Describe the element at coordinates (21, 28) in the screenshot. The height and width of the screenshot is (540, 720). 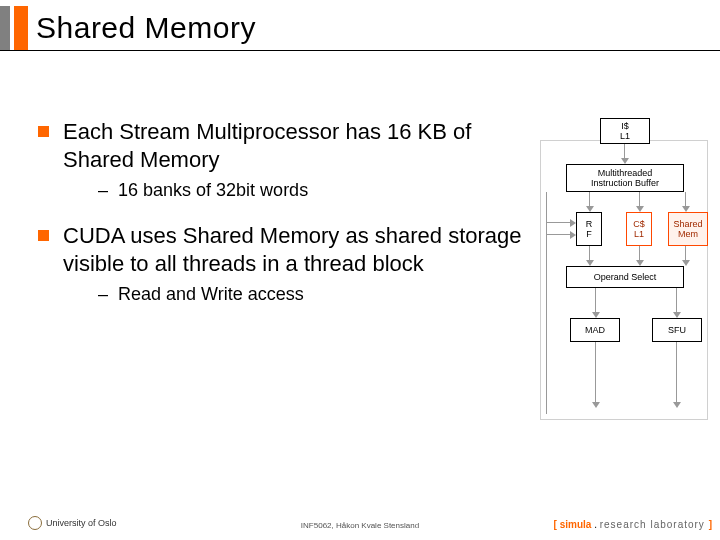
I see `accent-stripe-orange` at that location.